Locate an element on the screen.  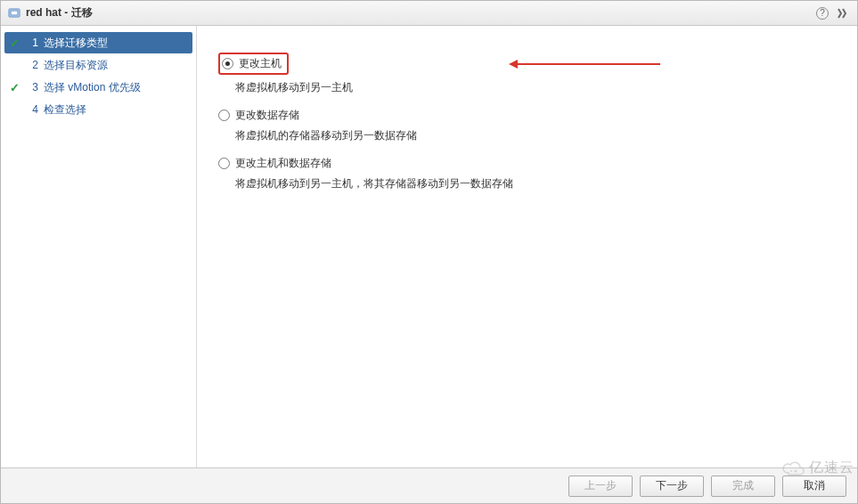
step-target-resource: 2 选择目标资源 is located at coordinates (98, 65).